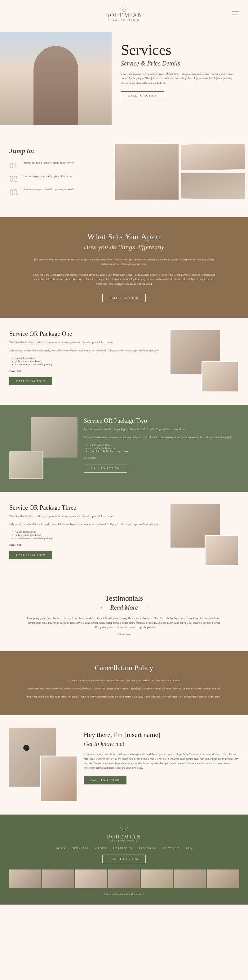  I want to click on package1-cta-button: Call to Action, so click(30, 381).